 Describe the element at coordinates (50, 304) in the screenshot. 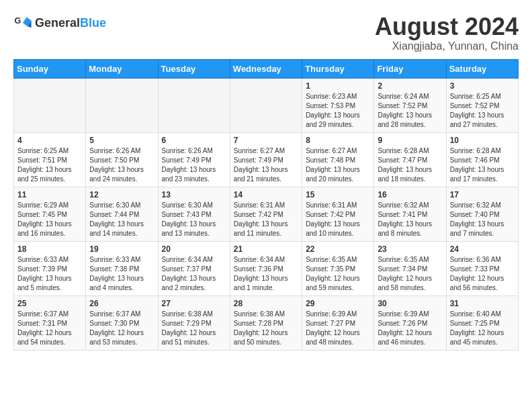

I see `day-number: 25` at that location.